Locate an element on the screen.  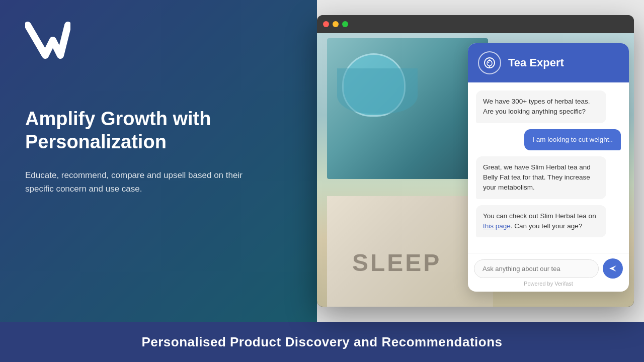
send-icon is located at coordinates (613, 268).